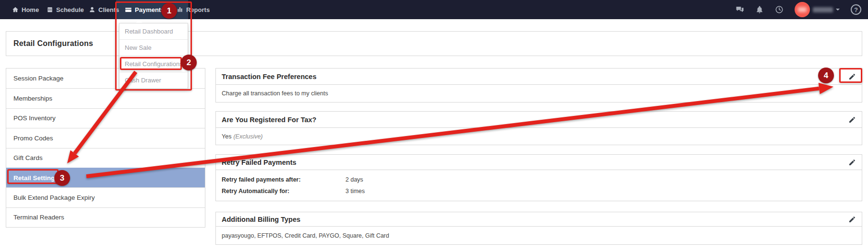 Image resolution: width=868 pixels, height=252 pixels. I want to click on clock-icon, so click(779, 10).